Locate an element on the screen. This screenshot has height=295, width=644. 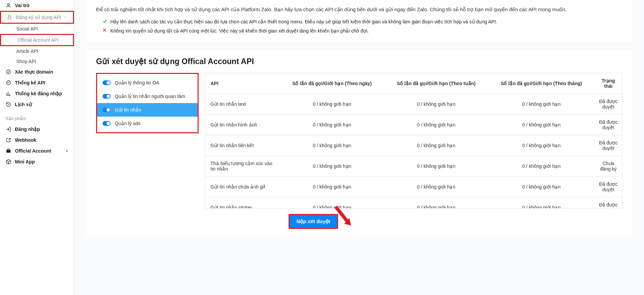
toggle-label: Quản lý tin nhắn người quan tâm is located at coordinates (150, 96).